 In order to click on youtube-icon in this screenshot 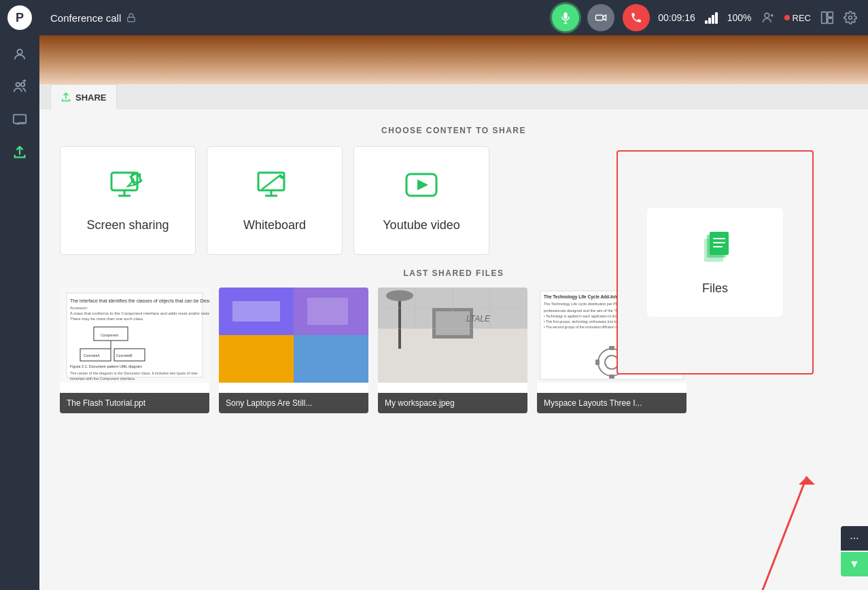, I will do `click(421, 189)`.